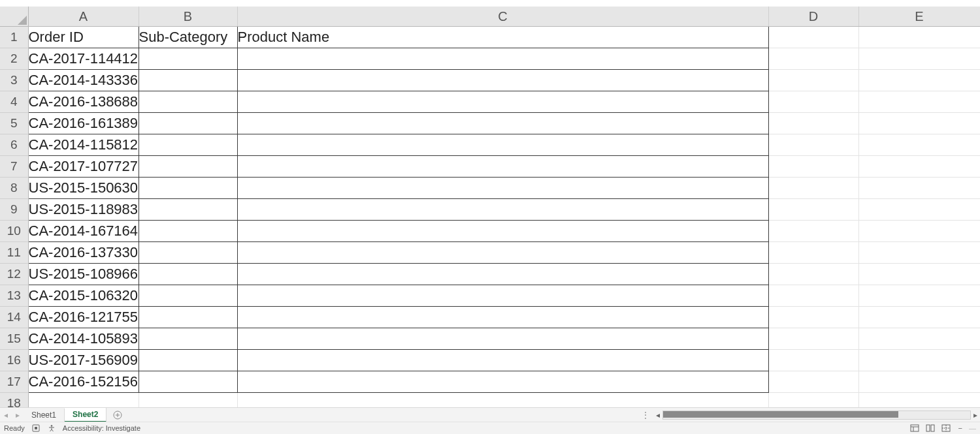 This screenshot has width=980, height=434. What do you see at coordinates (14, 382) in the screenshot?
I see `row-header-17: 17` at bounding box center [14, 382].